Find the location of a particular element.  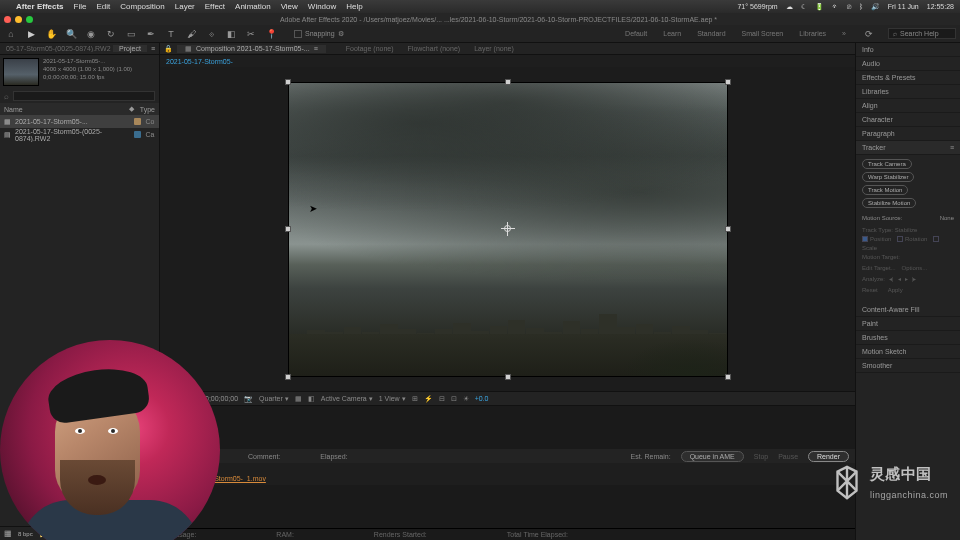

rotation-tool-icon: ↻ is located at coordinates (111, 34).